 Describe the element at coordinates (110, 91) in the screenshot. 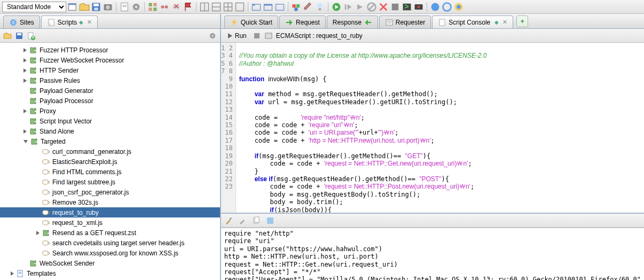

I see `tree-item: Payload Generator` at that location.